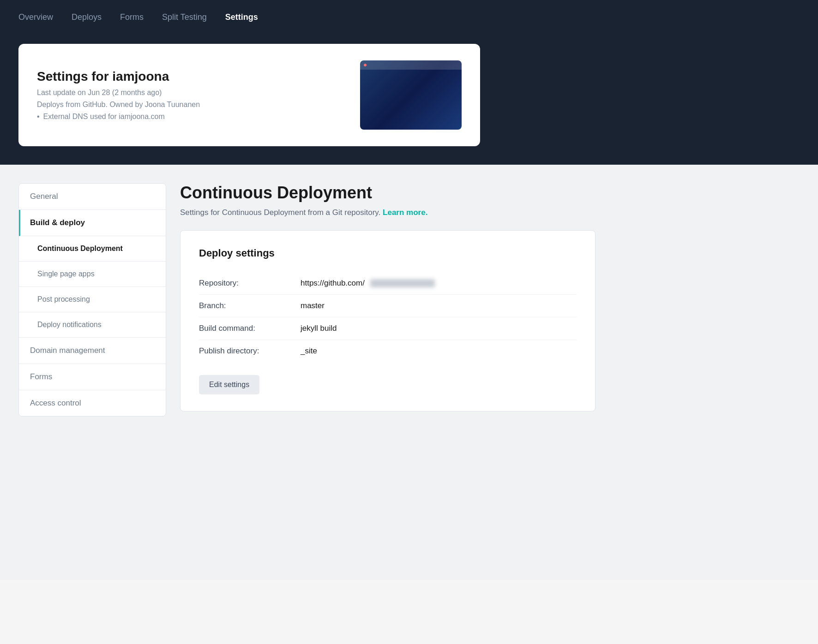  I want to click on branch-row: Branch: master, so click(388, 306).